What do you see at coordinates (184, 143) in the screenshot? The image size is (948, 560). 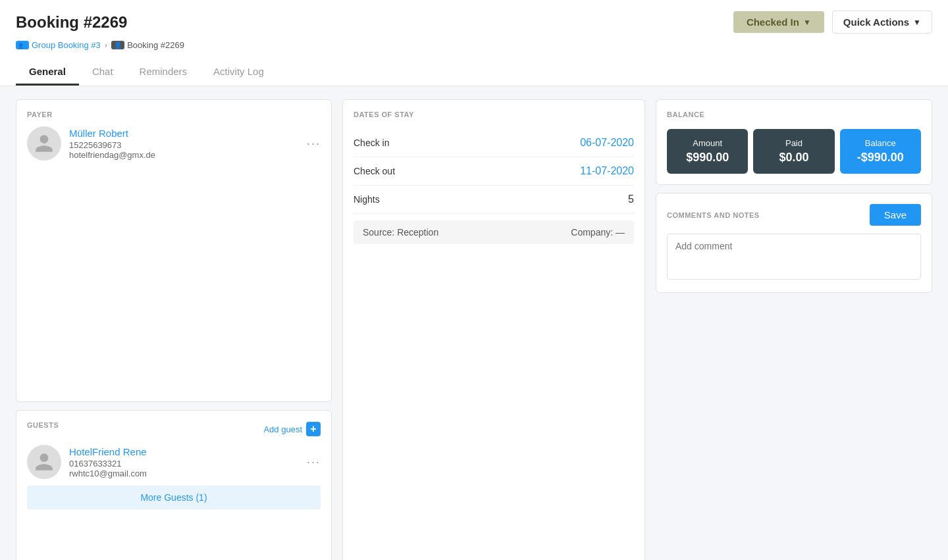 I see `payer-info: Müller Robert 15225639673 hotelfriendаg@…` at bounding box center [184, 143].